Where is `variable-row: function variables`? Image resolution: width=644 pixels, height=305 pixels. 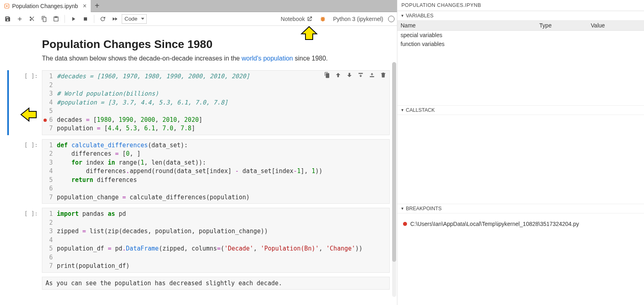 variable-row: function variables is located at coordinates (521, 44).